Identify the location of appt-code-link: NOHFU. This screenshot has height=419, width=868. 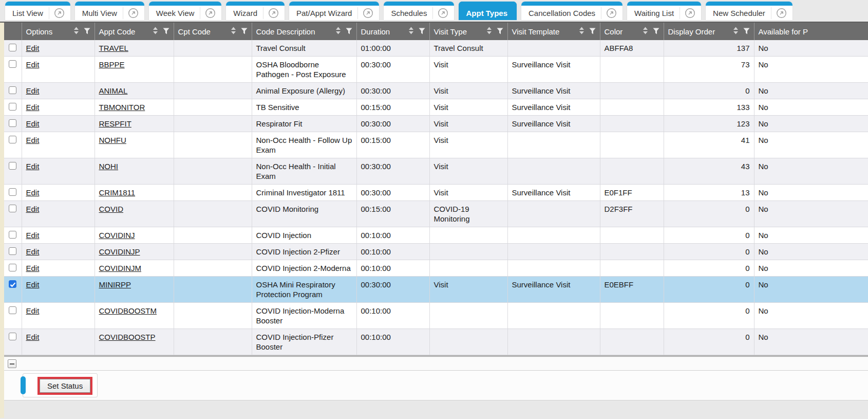
(113, 140).